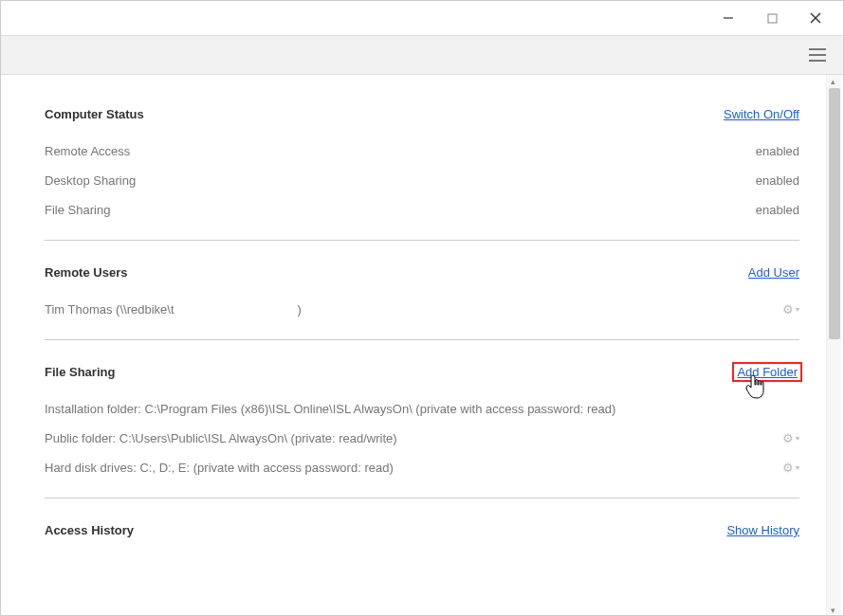 This screenshot has width=844, height=616. I want to click on row-label: Desktop Sharing, so click(90, 180).